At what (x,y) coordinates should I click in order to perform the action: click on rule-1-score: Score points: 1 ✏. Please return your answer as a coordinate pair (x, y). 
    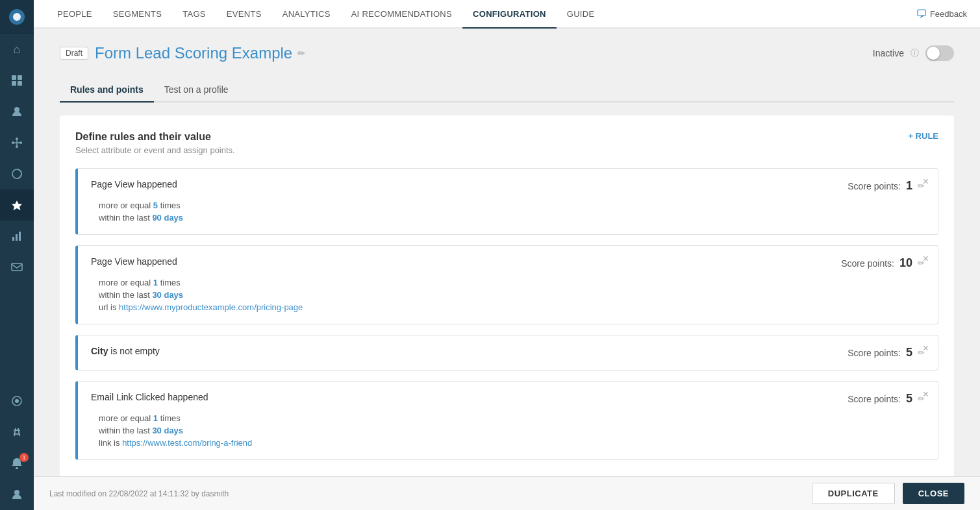
    Looking at the image, I should click on (886, 186).